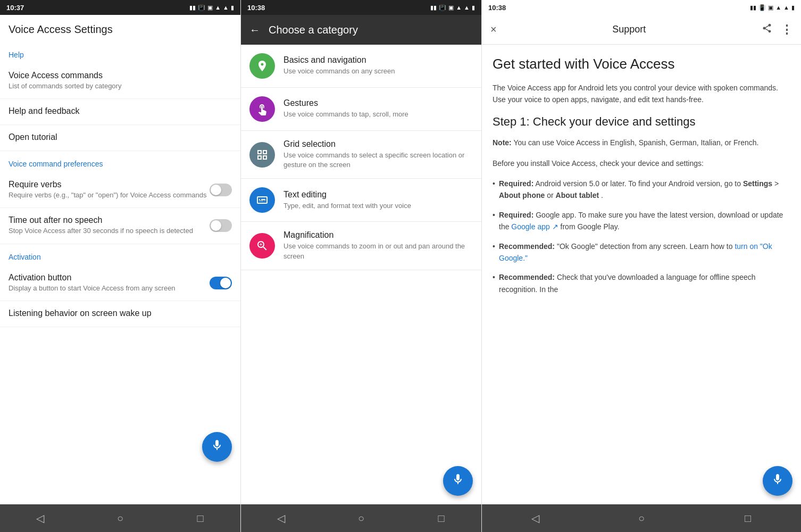 The width and height of the screenshot is (801, 532). Describe the element at coordinates (641, 143) in the screenshot. I see `note-text: Note: You can use Voice Access in Englis…` at that location.